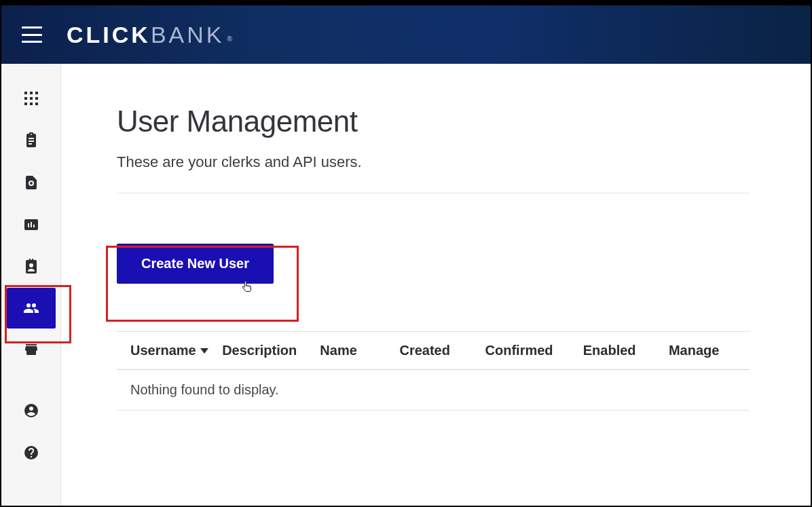 This screenshot has width=812, height=507. Describe the element at coordinates (31, 140) in the screenshot. I see `clipboard-icon` at that location.